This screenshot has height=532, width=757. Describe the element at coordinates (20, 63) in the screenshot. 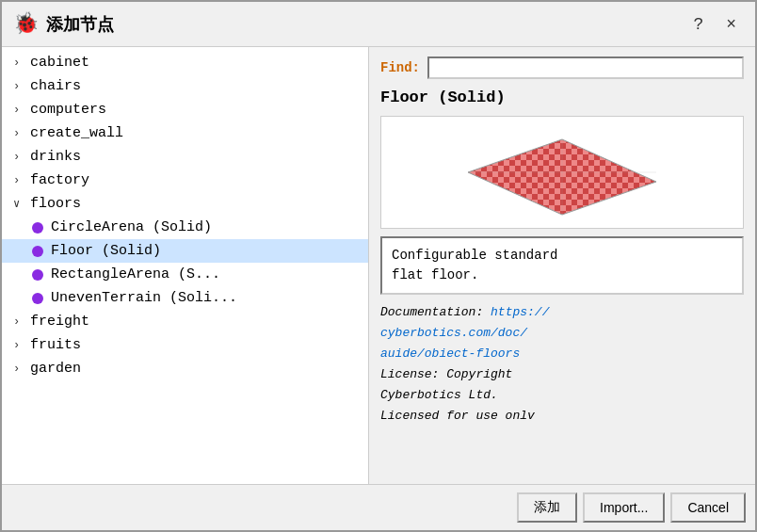

I see `arrow-icon-cabinet: ›` at that location.